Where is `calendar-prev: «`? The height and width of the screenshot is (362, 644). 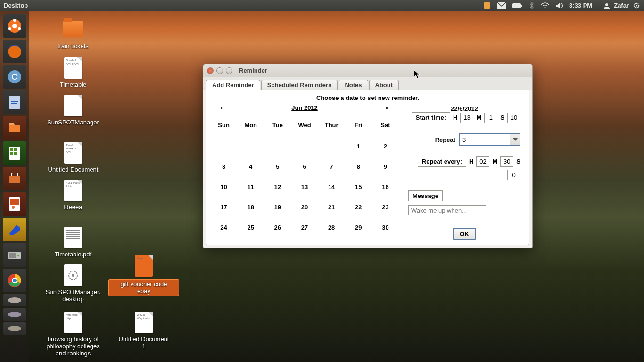
calendar-prev: « is located at coordinates (223, 107).